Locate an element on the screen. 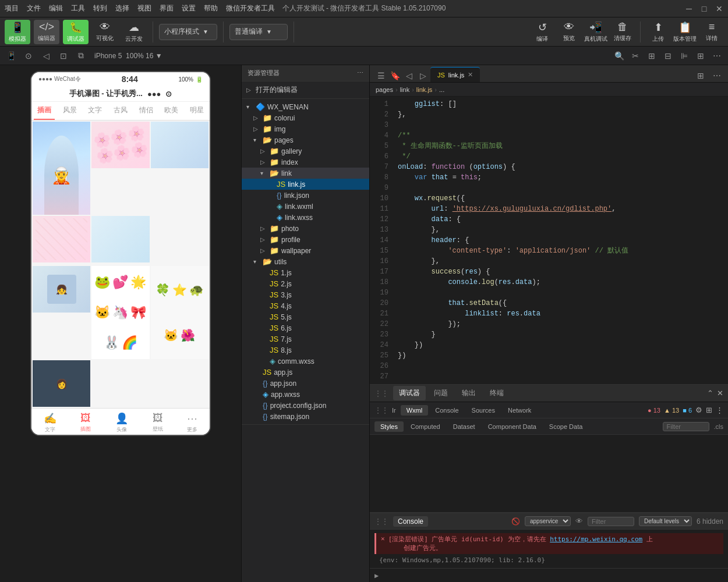 The height and width of the screenshot is (582, 728). tab-文字: 文字 is located at coordinates (95, 113).